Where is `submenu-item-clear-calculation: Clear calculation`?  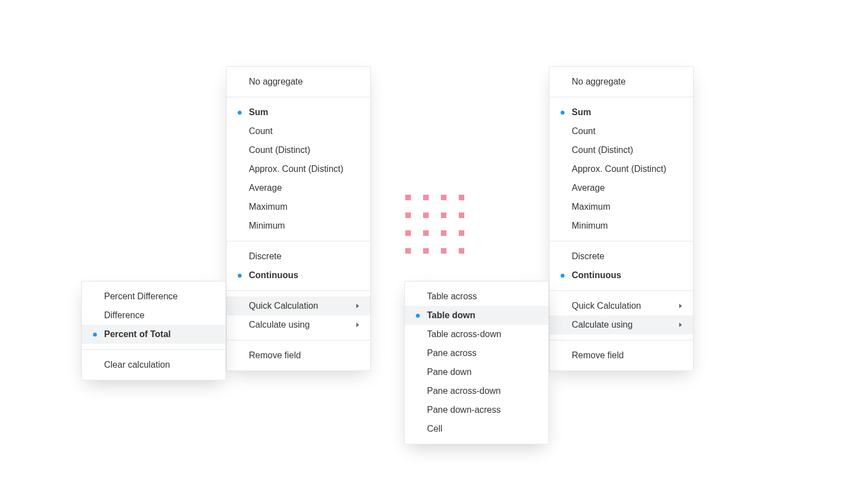
submenu-item-clear-calculation: Clear calculation is located at coordinates (154, 365).